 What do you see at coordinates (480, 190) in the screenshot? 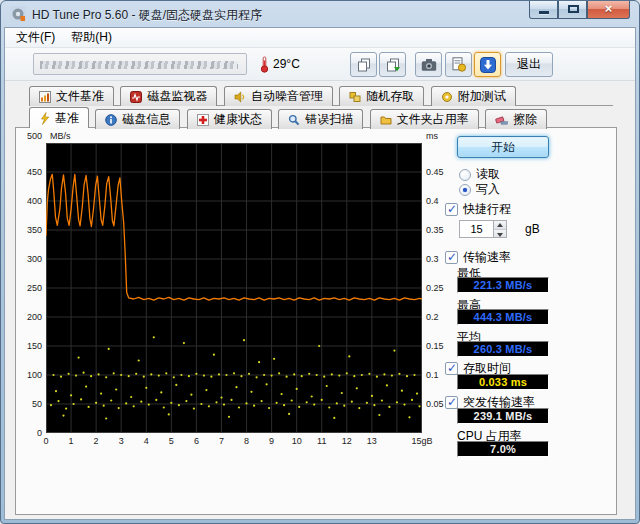
I see `mode-write-option: 写入` at bounding box center [480, 190].